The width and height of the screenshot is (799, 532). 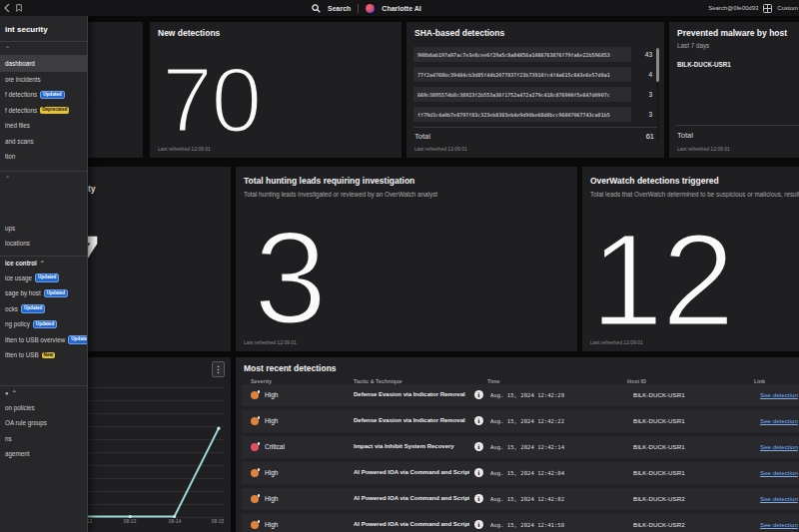 I want to click on card-prevented-malware: Prevented malware by host Last 7 days BI…, so click(x=734, y=90).